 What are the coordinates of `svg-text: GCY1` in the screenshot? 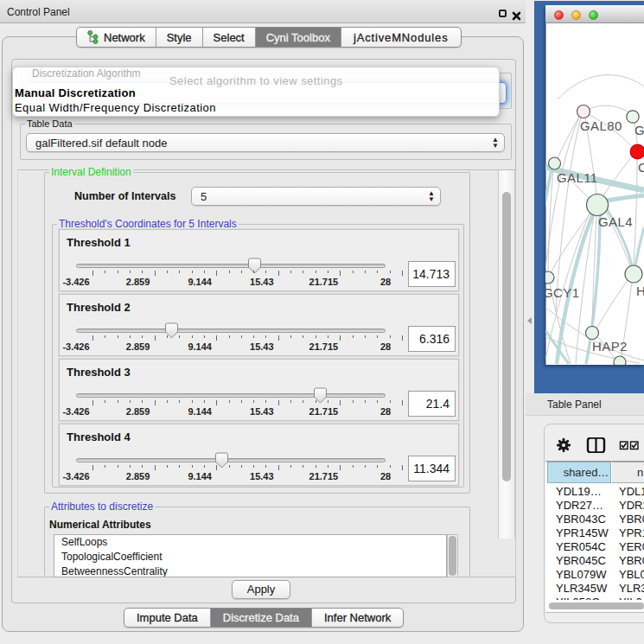 It's located at (562, 292).